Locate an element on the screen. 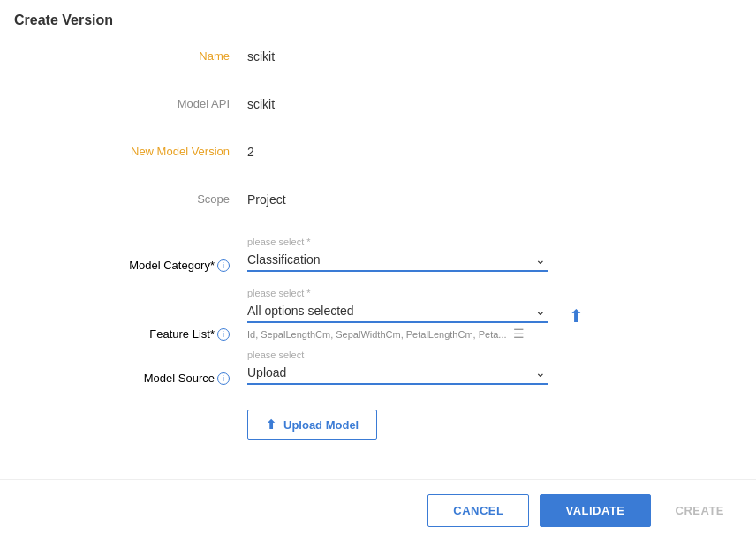 Image resolution: width=756 pixels, height=541 pixels. scope-value: Project is located at coordinates (267, 198).